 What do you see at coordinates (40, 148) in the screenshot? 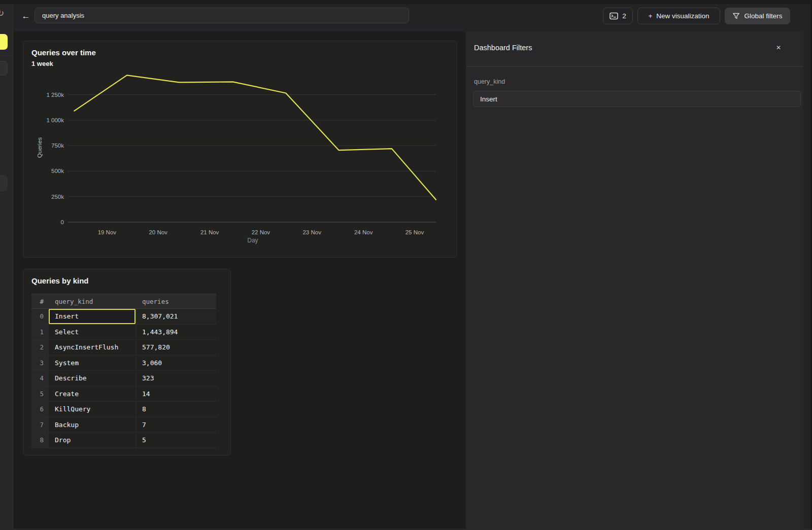
I see `y-axis-title: Queries` at bounding box center [40, 148].